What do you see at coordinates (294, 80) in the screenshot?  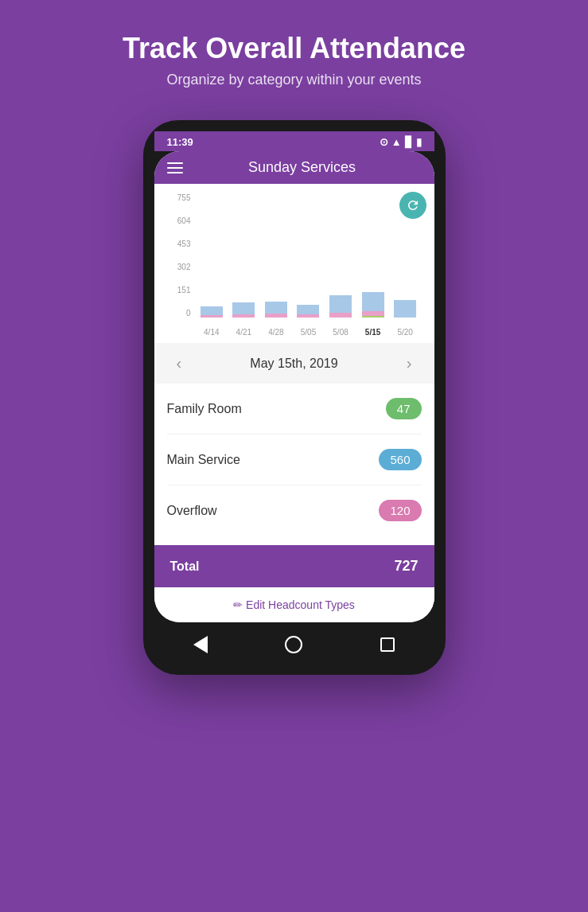 I see `page-subtitle: Organize by category within your events` at bounding box center [294, 80].